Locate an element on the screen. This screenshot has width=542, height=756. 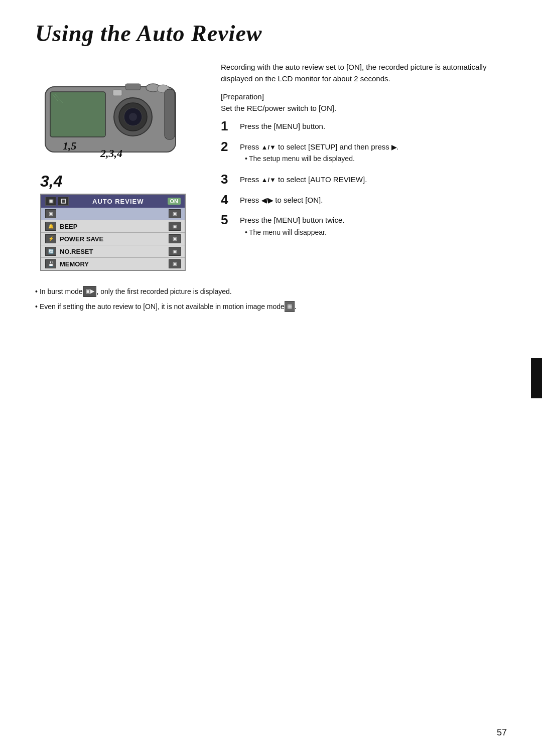
step-1: 1 Press the [MENU] button. is located at coordinates (364, 126).